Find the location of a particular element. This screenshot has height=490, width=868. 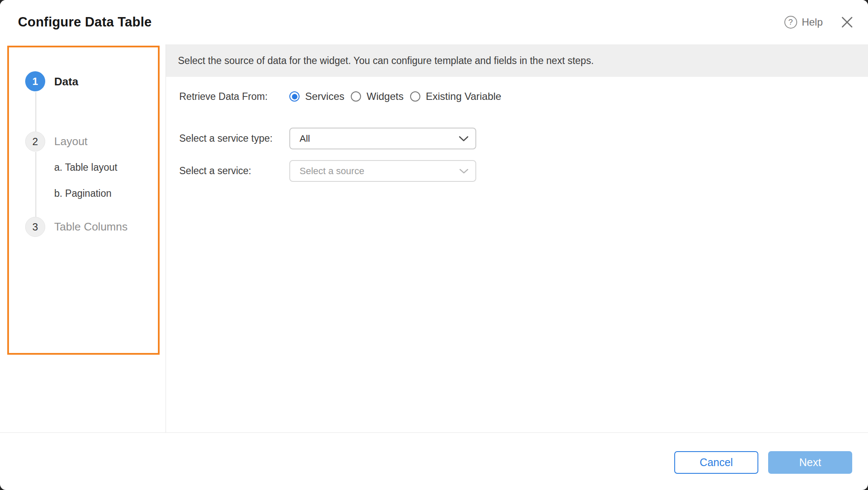

service-type-select: All is located at coordinates (383, 138).